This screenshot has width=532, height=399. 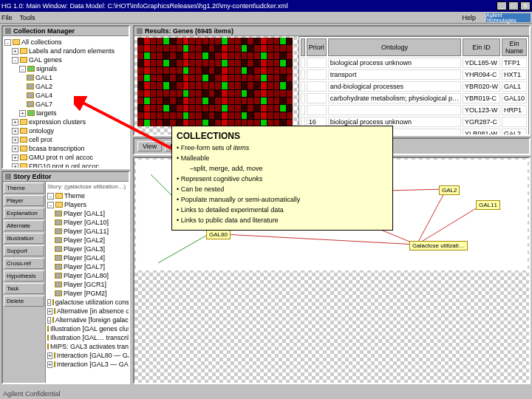 I want to click on story-tool-button: Illustration, so click(x=24, y=238).